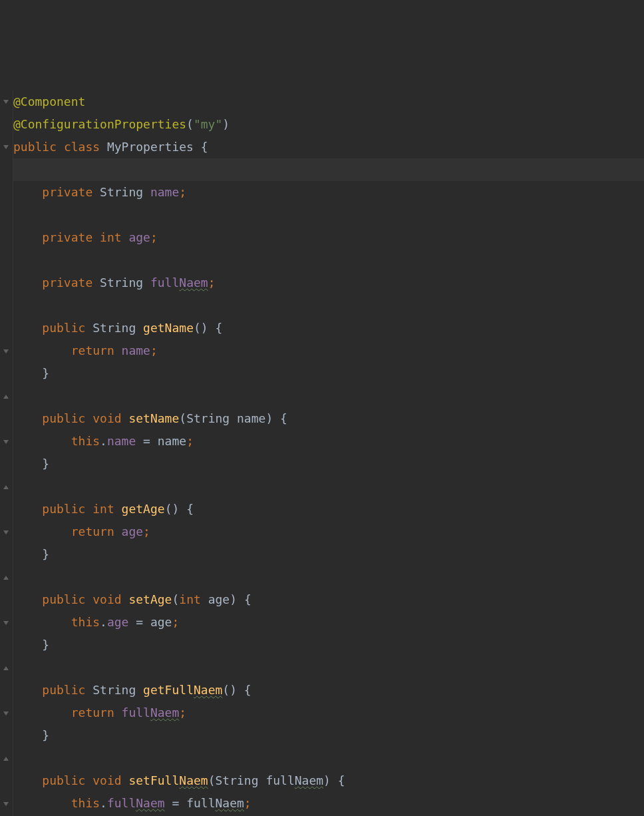  I want to click on code-line: public String getFullNaem() {, so click(329, 690).